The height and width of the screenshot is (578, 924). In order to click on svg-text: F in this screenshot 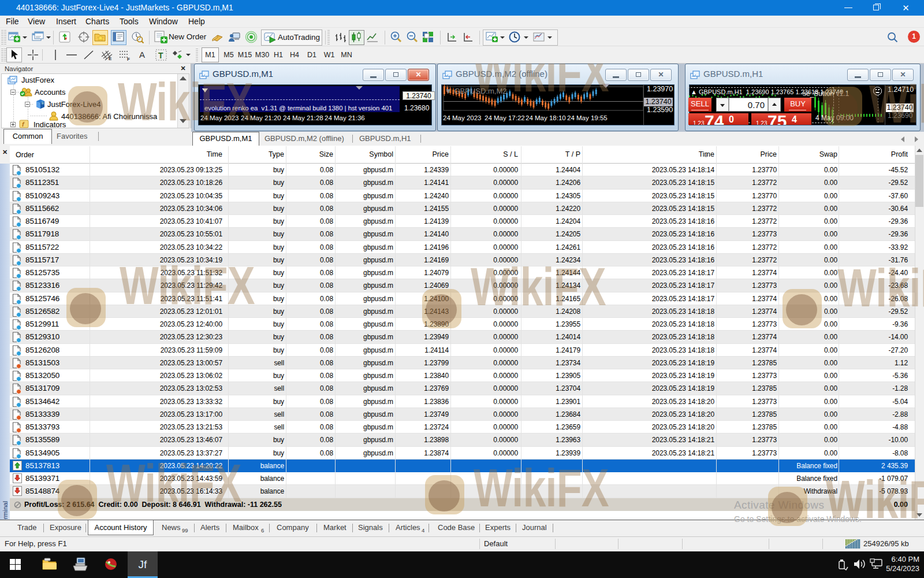, I will do `click(128, 59)`.